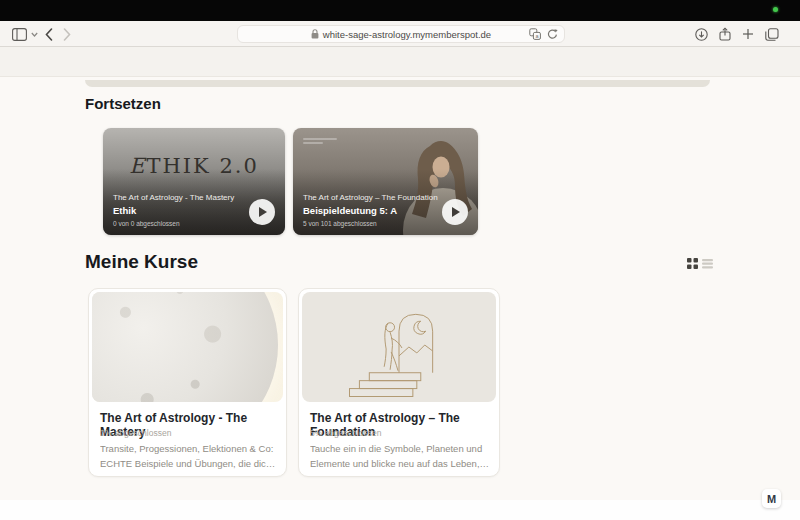 The width and height of the screenshot is (800, 520). What do you see at coordinates (188, 382) in the screenshot?
I see `course-card-mastery: The Art of Astrology - The Mastery 0% ab…` at bounding box center [188, 382].